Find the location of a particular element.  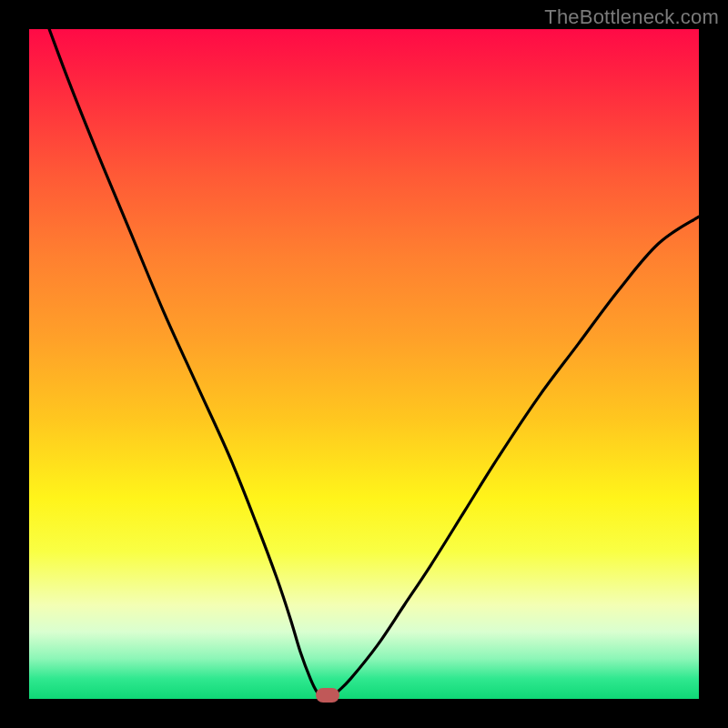

watermark-text: TheBottleneck.com is located at coordinates (632, 17).